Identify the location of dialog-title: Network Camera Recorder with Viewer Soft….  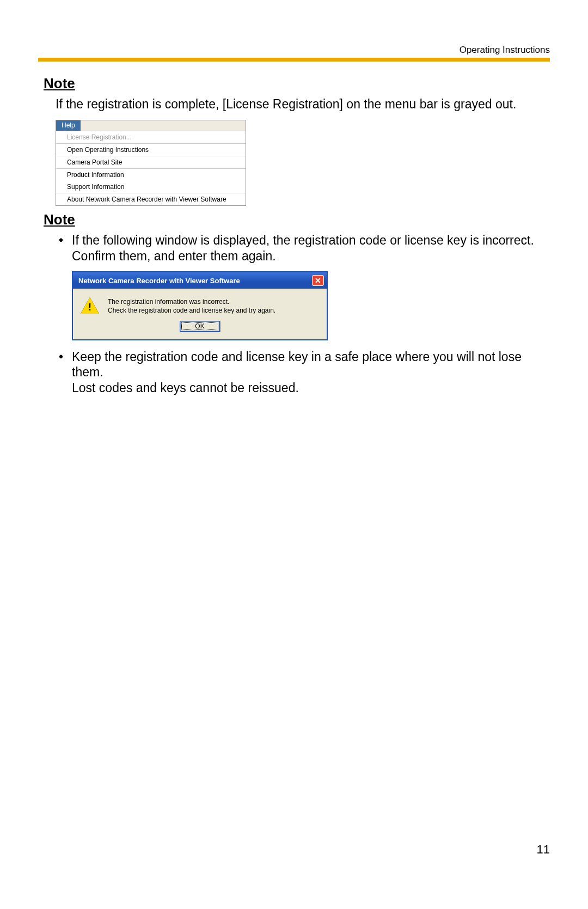
(159, 281).